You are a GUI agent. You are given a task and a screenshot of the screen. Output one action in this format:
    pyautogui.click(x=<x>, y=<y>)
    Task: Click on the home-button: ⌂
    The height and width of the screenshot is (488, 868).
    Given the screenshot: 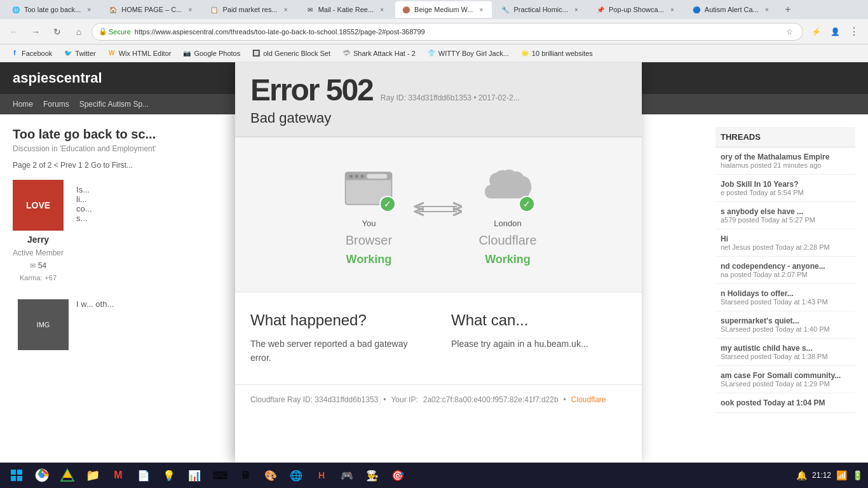 What is the action you would take?
    pyautogui.click(x=79, y=32)
    